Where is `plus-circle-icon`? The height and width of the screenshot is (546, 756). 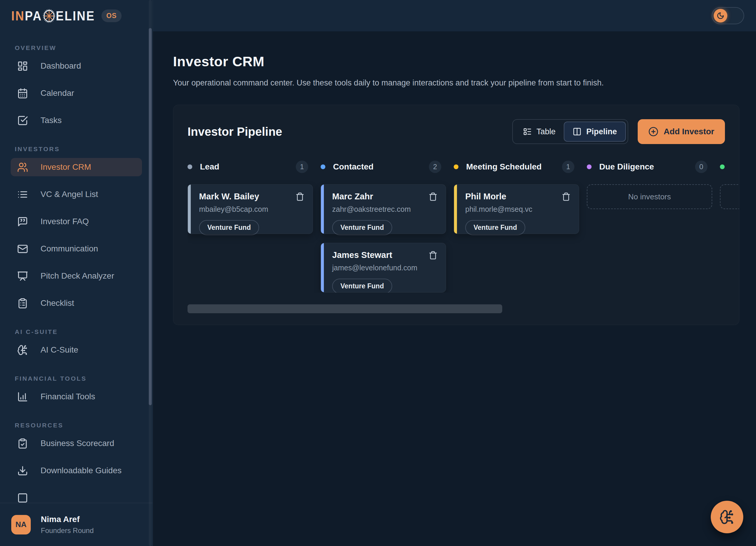 plus-circle-icon is located at coordinates (653, 132).